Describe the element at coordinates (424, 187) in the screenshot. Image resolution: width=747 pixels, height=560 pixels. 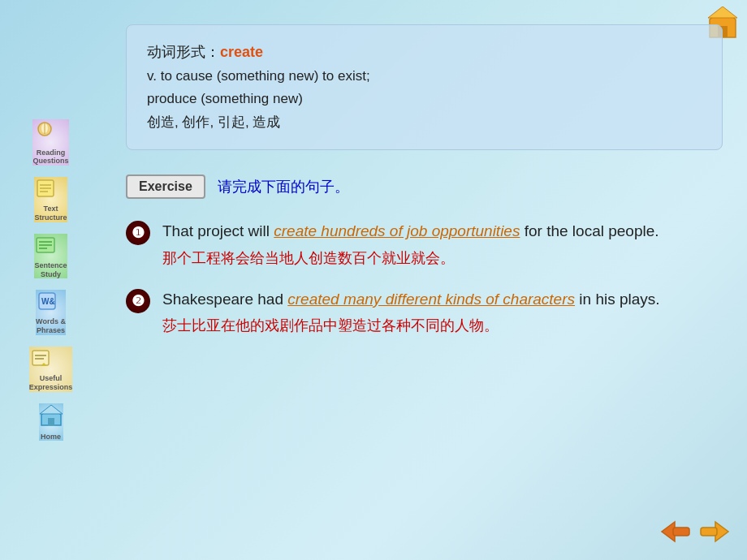
I see `exercise-header: Exercise 请完成下面的句子。` at that location.